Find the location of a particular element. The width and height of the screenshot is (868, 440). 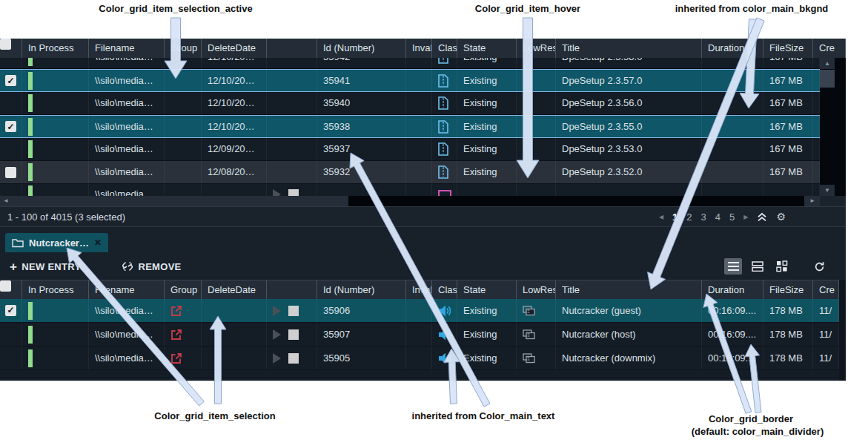

table-row: \\silo\media… 35907 Existing Nutcracker … is located at coordinates (420, 335).